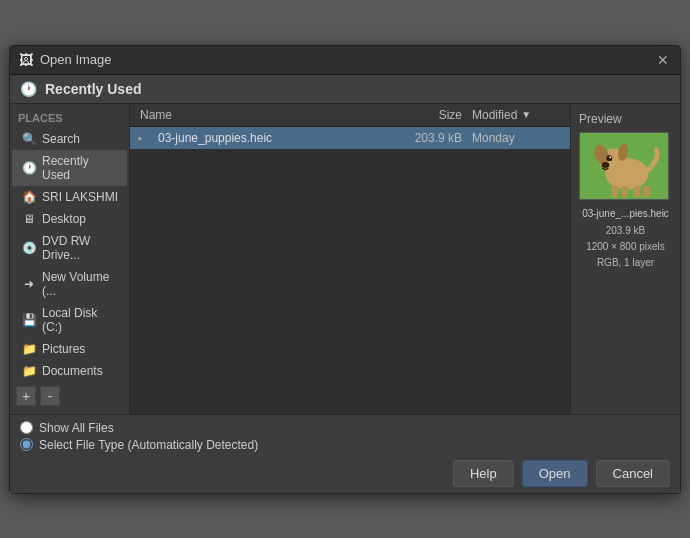 This screenshot has height=538, width=690. Describe the element at coordinates (65, 60) in the screenshot. I see `title-bar-left: 🖼 Open Image` at that location.